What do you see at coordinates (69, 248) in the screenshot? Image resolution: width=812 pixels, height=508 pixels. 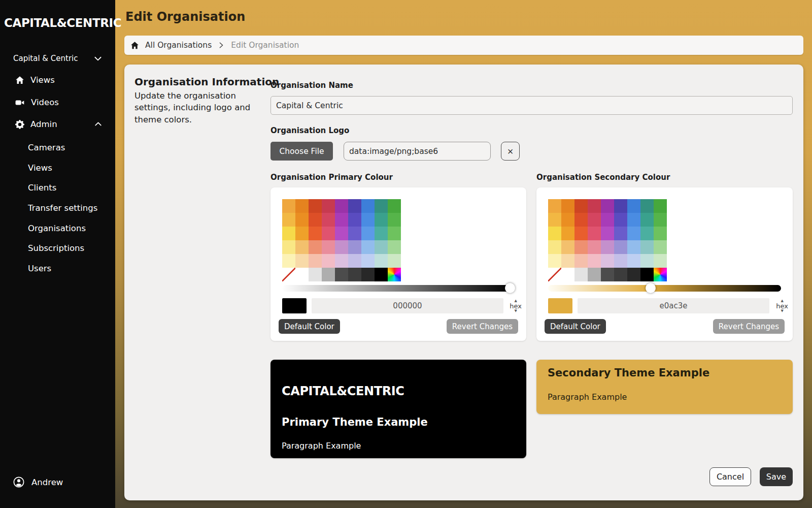 I see `sidebar-subitem-subscriptions: Subscriptions` at bounding box center [69, 248].